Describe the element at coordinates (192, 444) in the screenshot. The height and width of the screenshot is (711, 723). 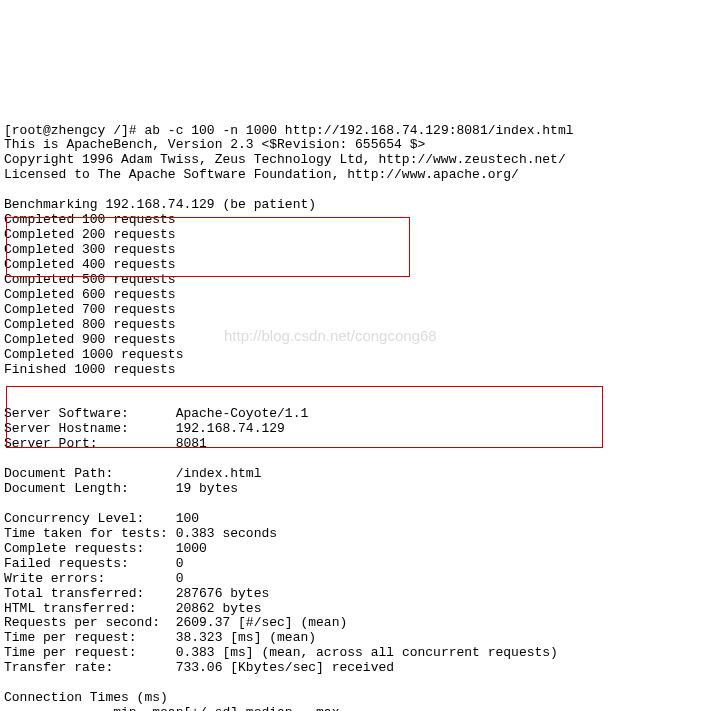
I see `server-port-value: 8081` at that location.